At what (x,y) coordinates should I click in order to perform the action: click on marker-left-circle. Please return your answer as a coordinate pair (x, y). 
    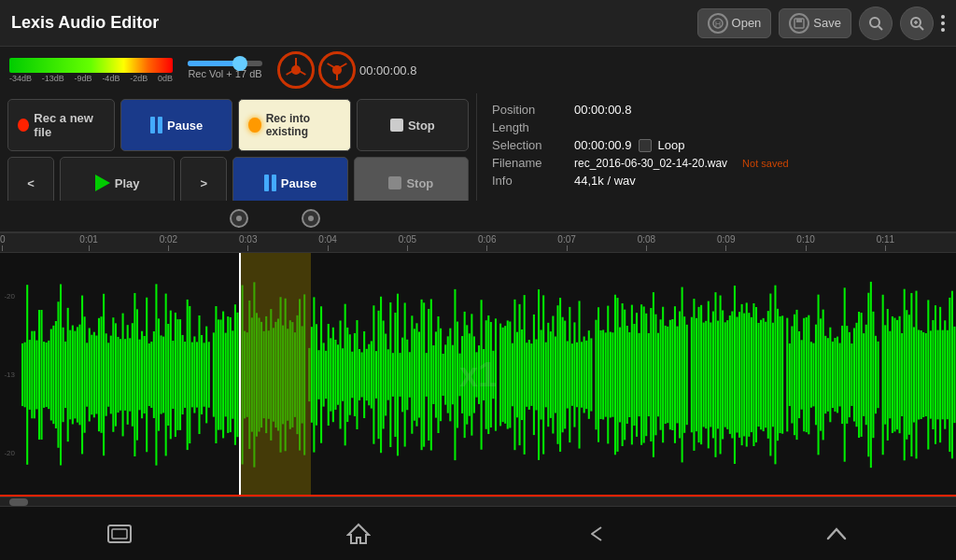
    Looking at the image, I should click on (239, 218).